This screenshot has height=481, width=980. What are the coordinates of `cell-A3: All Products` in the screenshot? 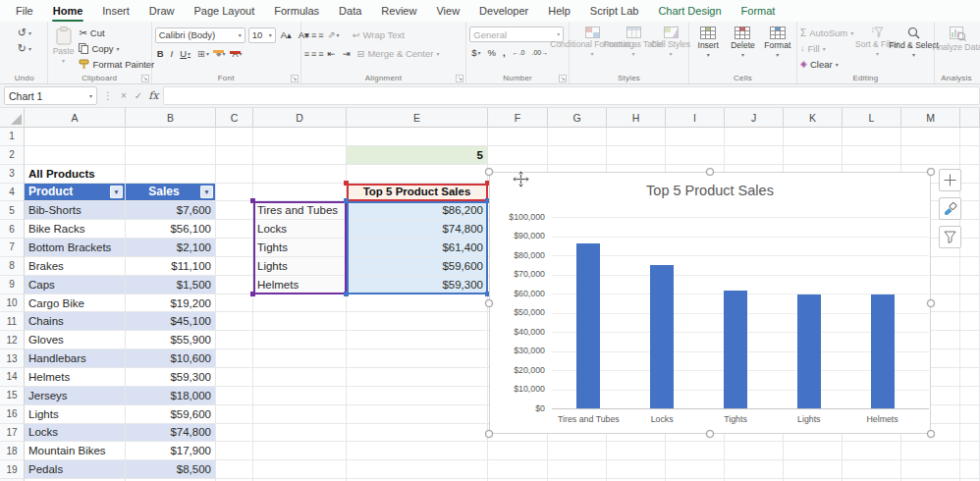 It's located at (75, 175).